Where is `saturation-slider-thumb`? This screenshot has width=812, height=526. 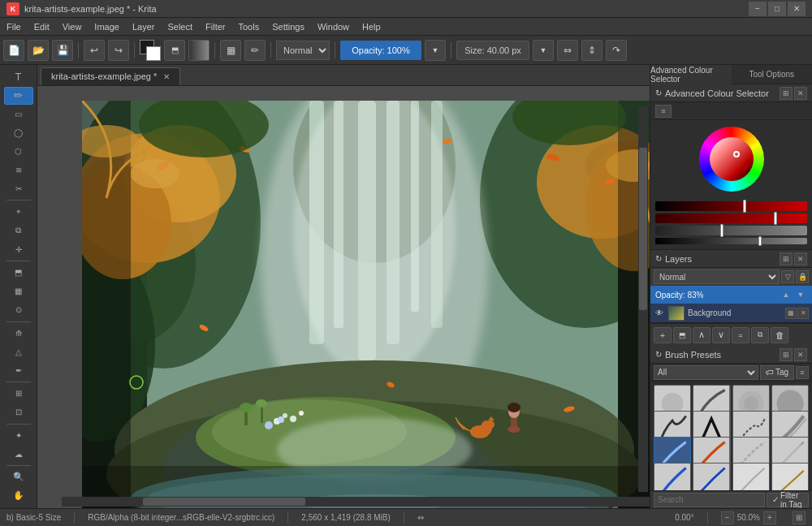
saturation-slider-thumb is located at coordinates (775, 218).